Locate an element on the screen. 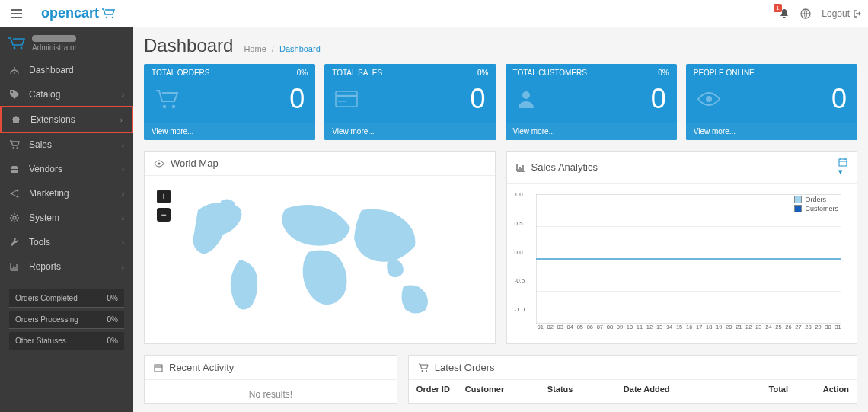  sales-chart: Orders Customers 1.00.50.0-0.5-1.0 is located at coordinates (682, 263).